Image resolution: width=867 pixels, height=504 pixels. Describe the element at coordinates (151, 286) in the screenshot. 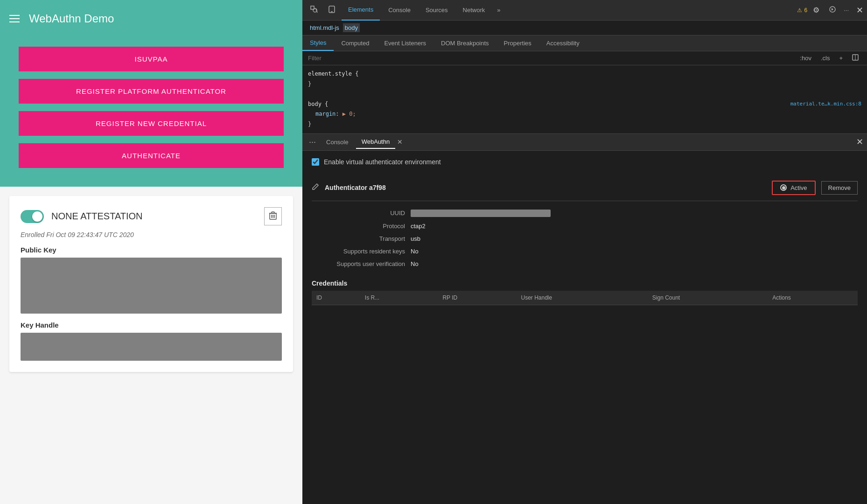

I see `public-key-value` at that location.